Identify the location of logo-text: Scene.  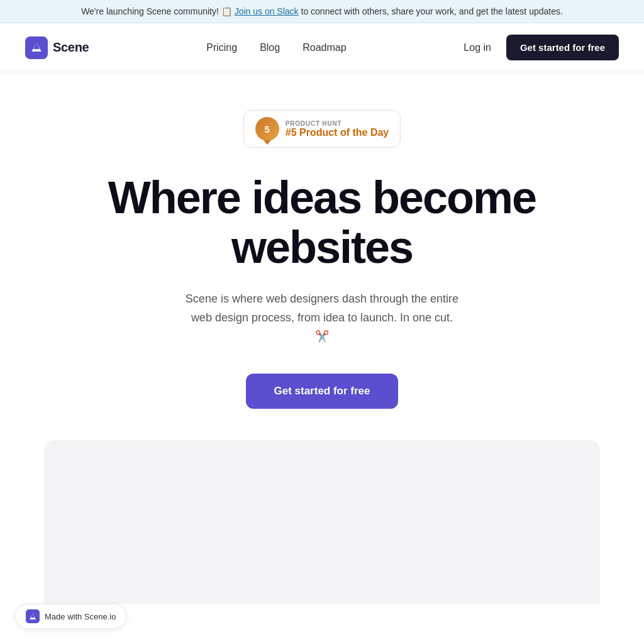
(70, 48).